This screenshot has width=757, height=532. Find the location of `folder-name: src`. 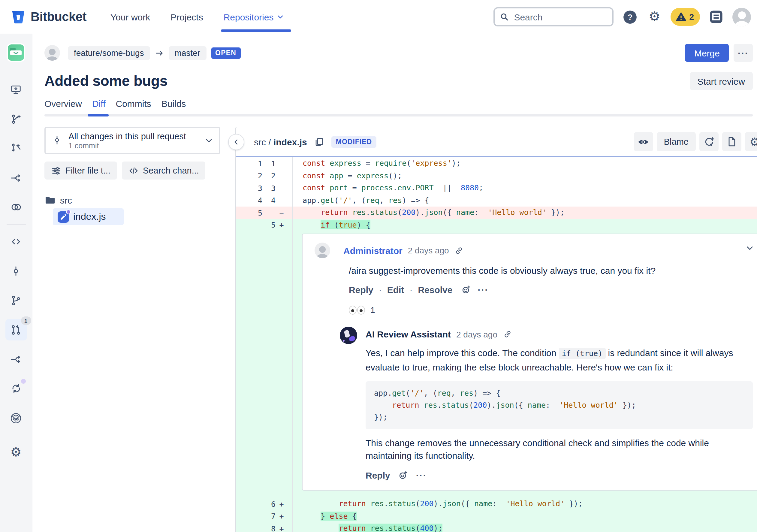

folder-name: src is located at coordinates (66, 200).